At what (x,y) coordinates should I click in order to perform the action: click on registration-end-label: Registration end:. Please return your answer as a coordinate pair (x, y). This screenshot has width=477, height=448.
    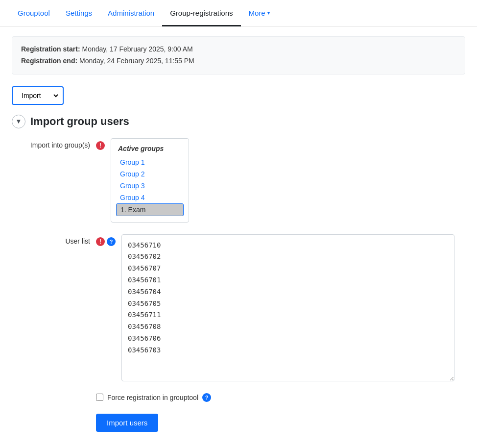
    Looking at the image, I should click on (49, 61).